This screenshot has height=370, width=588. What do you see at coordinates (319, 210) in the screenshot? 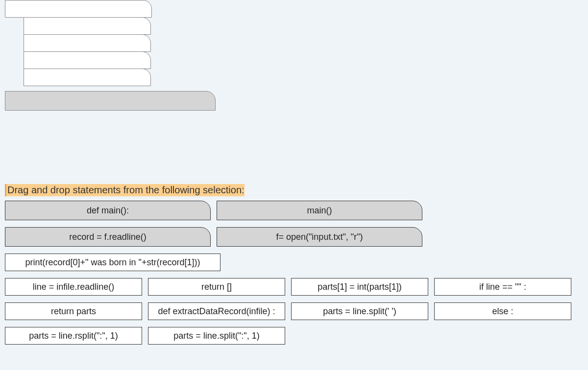
I see `code-chip-main-call: main()` at bounding box center [319, 210].